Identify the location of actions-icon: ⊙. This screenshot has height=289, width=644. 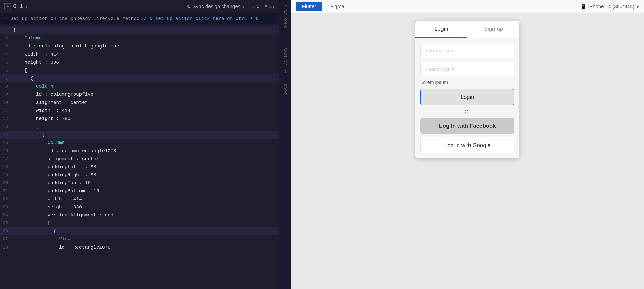
(285, 71).